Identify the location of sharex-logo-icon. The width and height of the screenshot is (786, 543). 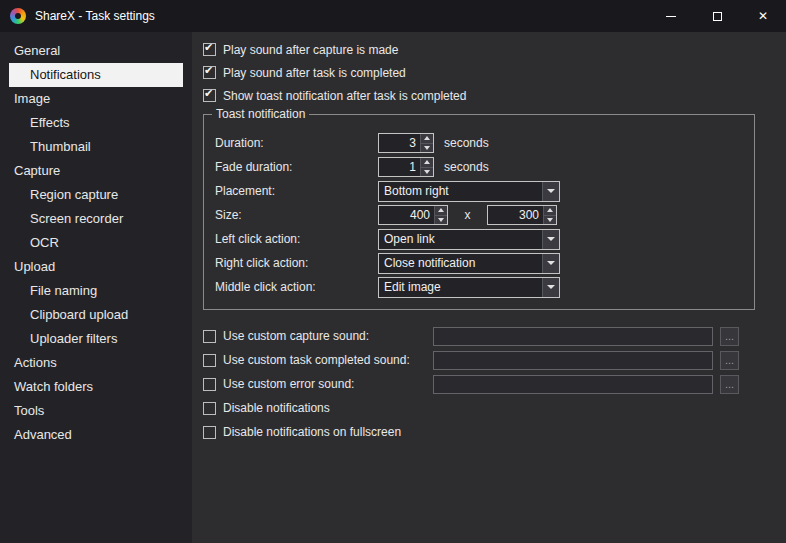
(18, 16).